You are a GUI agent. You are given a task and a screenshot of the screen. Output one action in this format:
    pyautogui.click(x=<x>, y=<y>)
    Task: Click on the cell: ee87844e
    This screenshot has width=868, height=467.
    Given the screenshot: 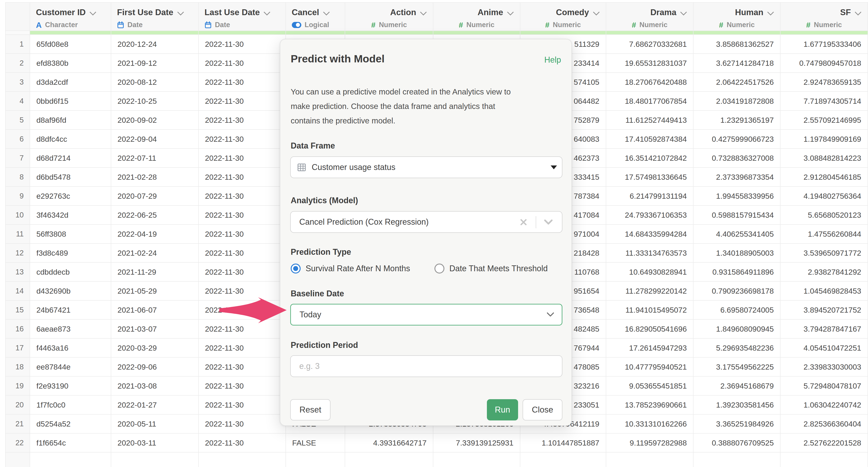 What is the action you would take?
    pyautogui.click(x=70, y=367)
    